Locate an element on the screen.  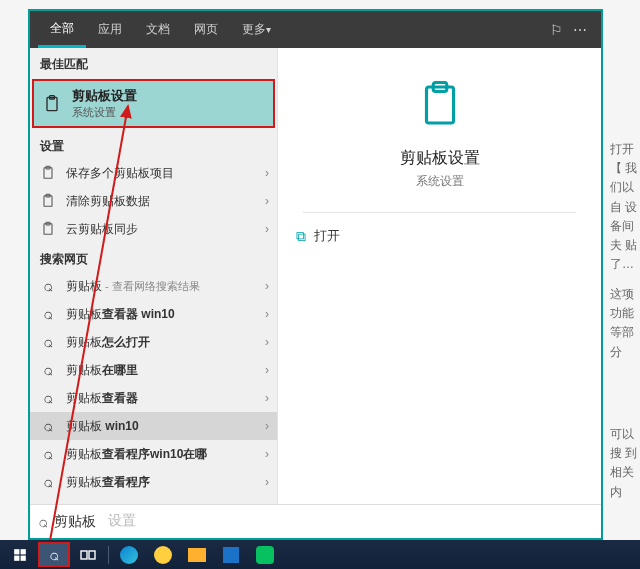
section-best-match: 最佳匹配 is located at coordinates (154, 62).